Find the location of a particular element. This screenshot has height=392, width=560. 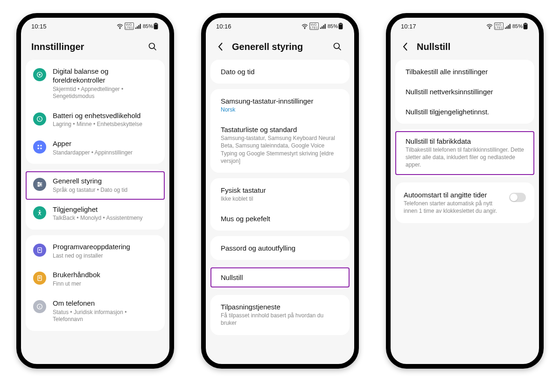

settings-about-phone: Om telefonen Status • Juridisk informasj… is located at coordinates (95, 311).